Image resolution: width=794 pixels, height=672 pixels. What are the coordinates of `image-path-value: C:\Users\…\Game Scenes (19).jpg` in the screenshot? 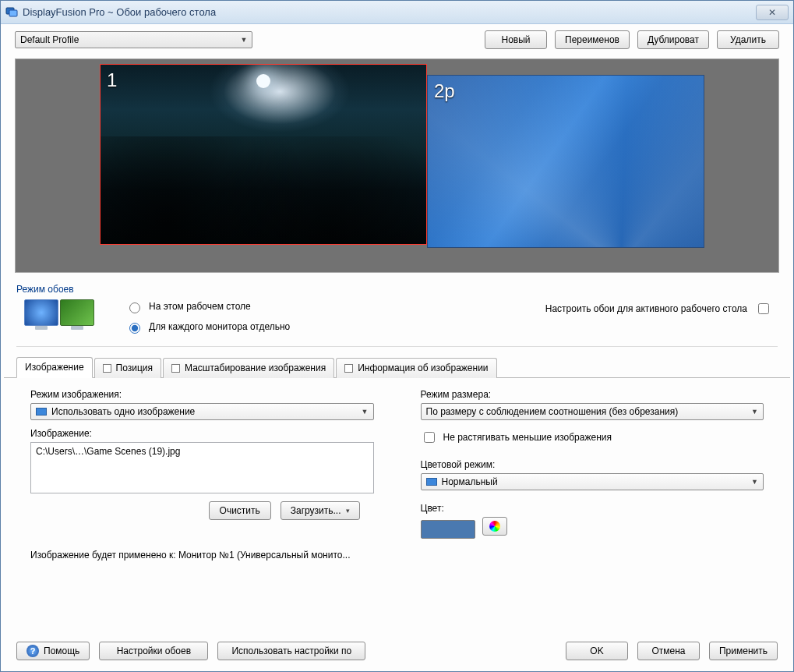 It's located at (108, 451).